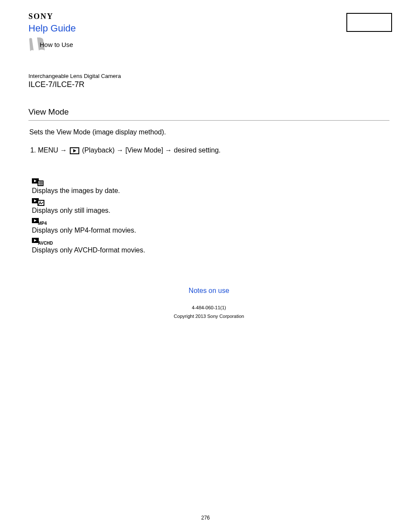 The width and height of the screenshot is (411, 532). What do you see at coordinates (75, 151) in the screenshot?
I see `playback-icon` at bounding box center [75, 151].